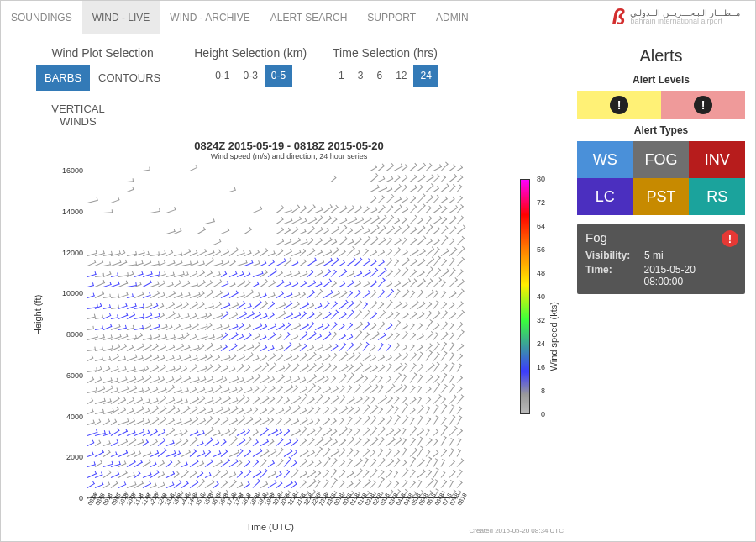 The width and height of the screenshot is (756, 542). What do you see at coordinates (605, 160) in the screenshot?
I see `alert-type-ws: WS` at bounding box center [605, 160].